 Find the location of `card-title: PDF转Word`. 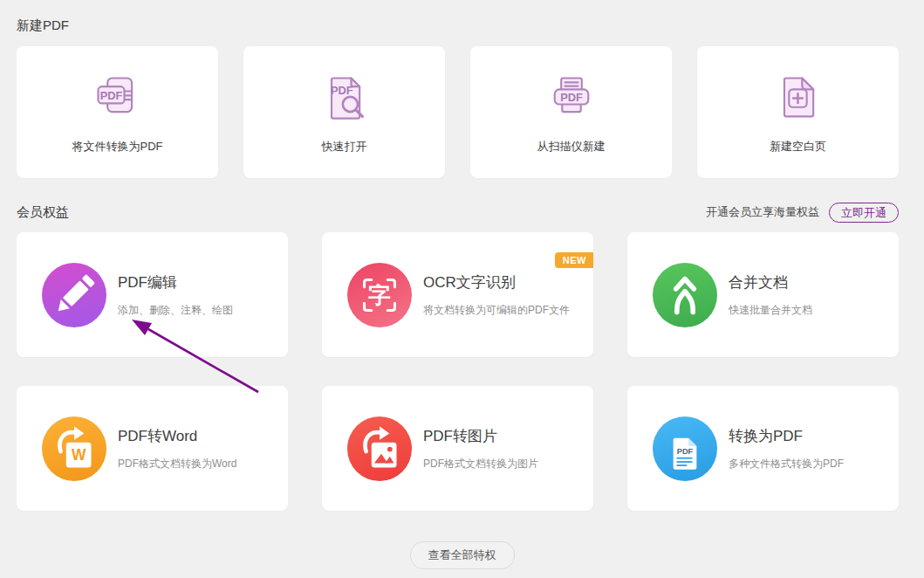

card-title: PDF转Word is located at coordinates (177, 437).